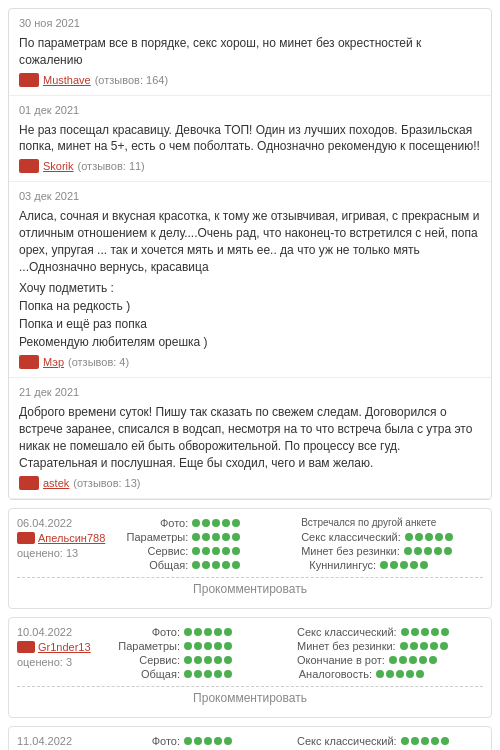  Describe the element at coordinates (204, 537) in the screenshot. I see `params-row: Параметры:` at that location.